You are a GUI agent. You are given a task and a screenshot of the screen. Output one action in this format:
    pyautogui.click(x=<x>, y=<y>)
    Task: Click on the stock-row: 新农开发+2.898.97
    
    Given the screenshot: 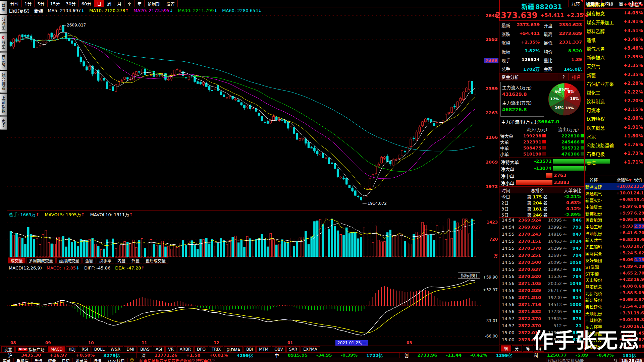 What is the action you would take?
    pyautogui.click(x=614, y=340)
    